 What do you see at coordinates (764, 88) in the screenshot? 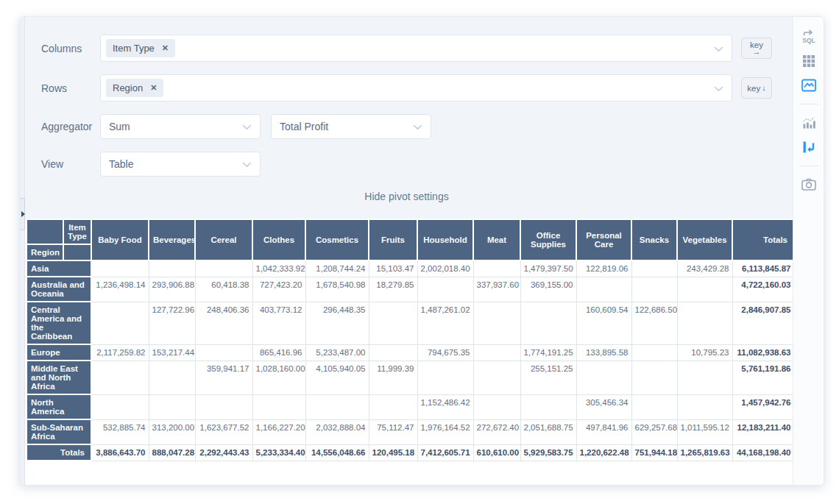
I see `key-arrow-down-icon: ↓` at bounding box center [764, 88].